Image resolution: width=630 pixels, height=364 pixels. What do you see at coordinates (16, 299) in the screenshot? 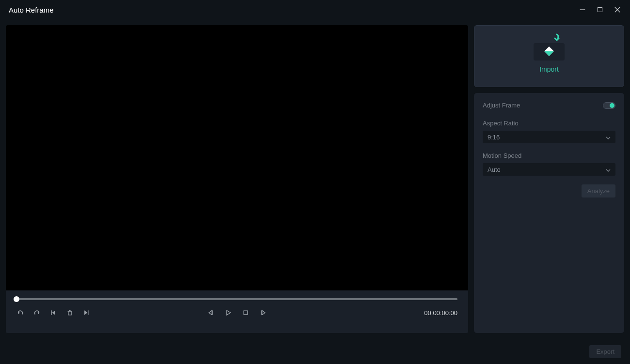
I see `playhead` at bounding box center [16, 299].